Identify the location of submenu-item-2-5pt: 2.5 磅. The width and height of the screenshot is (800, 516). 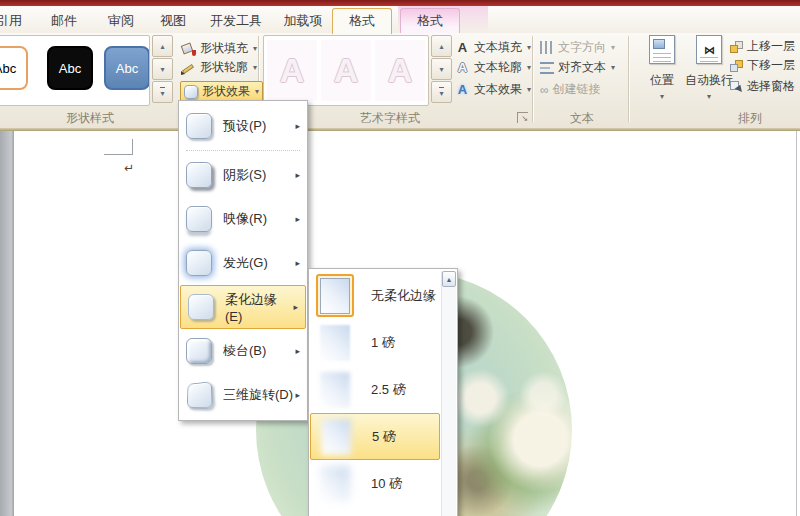
(383, 390).